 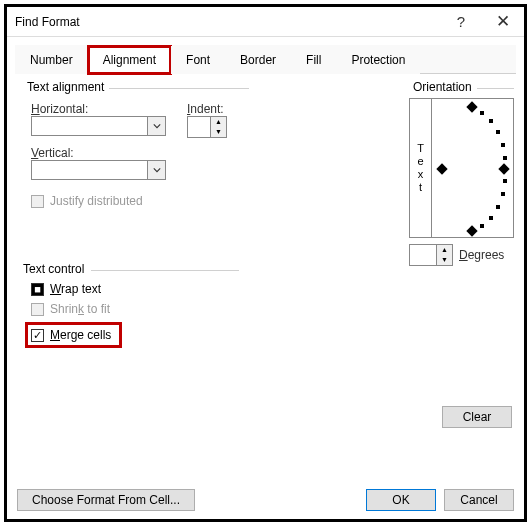 What do you see at coordinates (266, 22) in the screenshot?
I see `titlebar: Find Format ? ✕` at bounding box center [266, 22].